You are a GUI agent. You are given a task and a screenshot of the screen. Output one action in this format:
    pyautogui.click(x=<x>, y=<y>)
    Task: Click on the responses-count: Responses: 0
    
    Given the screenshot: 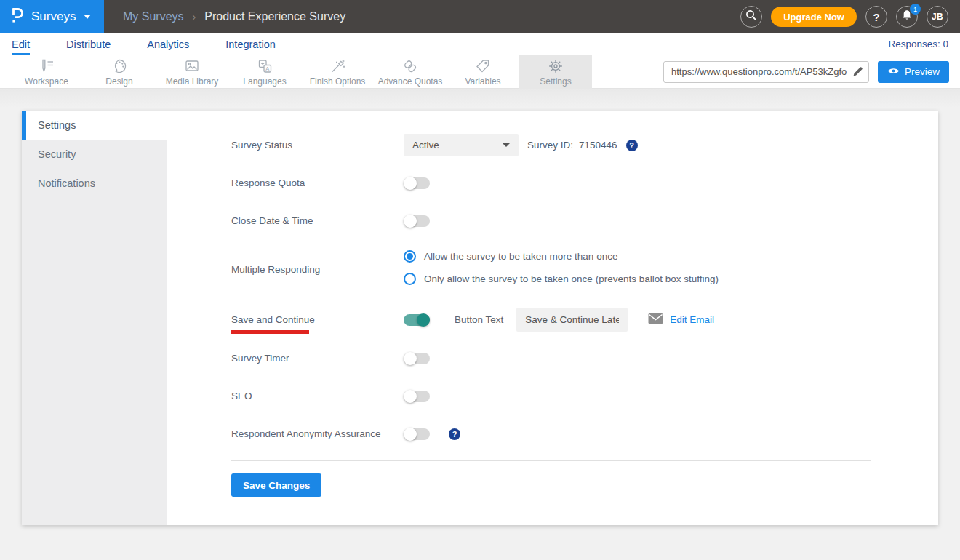 What is the action you would take?
    pyautogui.click(x=918, y=47)
    